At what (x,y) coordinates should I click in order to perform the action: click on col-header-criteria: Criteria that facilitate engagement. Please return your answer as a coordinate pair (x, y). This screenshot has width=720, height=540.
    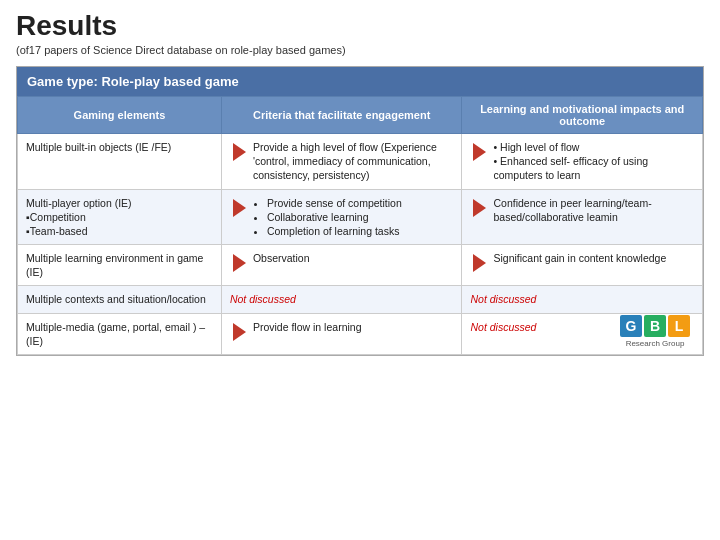
    Looking at the image, I should click on (342, 116).